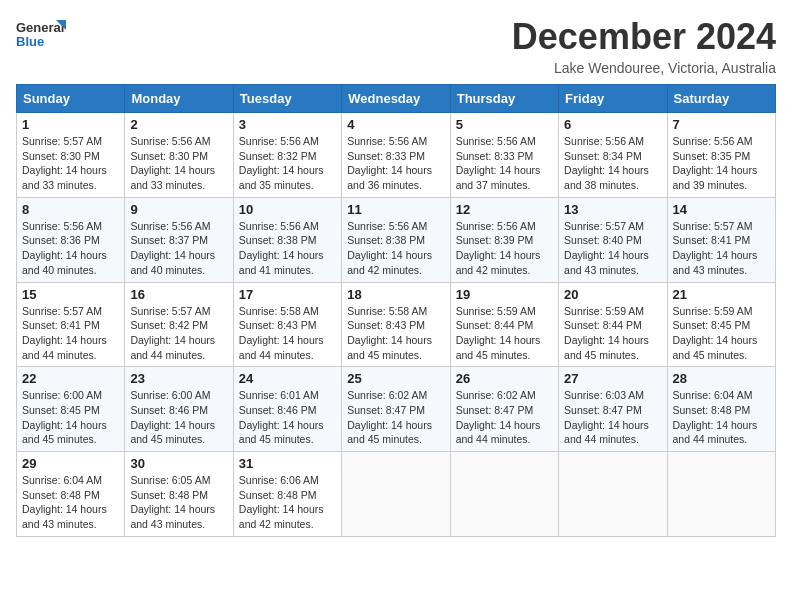 Image resolution: width=792 pixels, height=612 pixels. I want to click on table-row: 27Sunrise: 6:03 AMSunset: 8:47 PMDayligh…, so click(613, 410).